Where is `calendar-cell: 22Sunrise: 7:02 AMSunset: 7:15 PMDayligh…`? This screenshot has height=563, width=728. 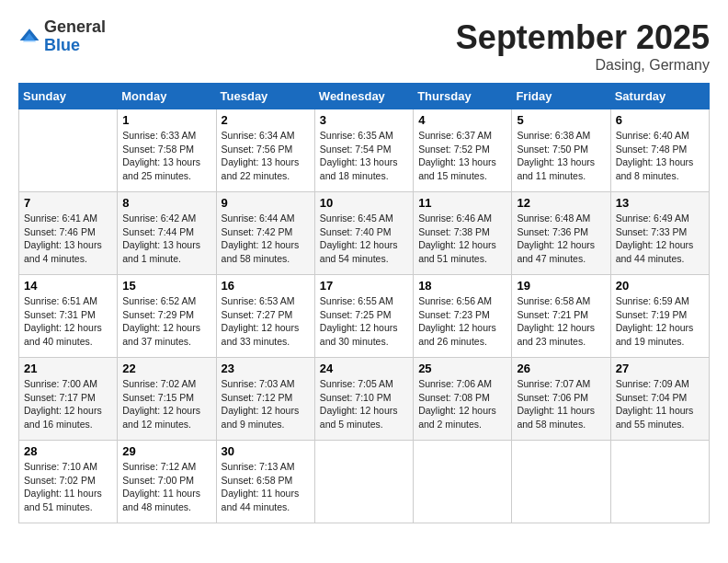 calendar-cell: 22Sunrise: 7:02 AMSunset: 7:15 PMDayligh… is located at coordinates (167, 399).